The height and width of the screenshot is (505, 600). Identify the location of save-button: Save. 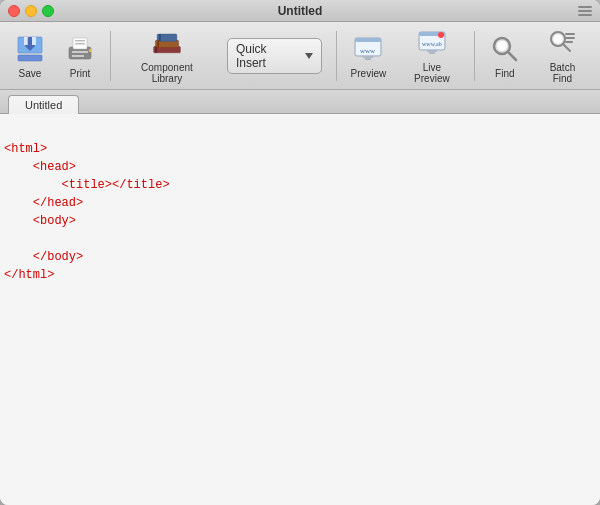
(30, 56).